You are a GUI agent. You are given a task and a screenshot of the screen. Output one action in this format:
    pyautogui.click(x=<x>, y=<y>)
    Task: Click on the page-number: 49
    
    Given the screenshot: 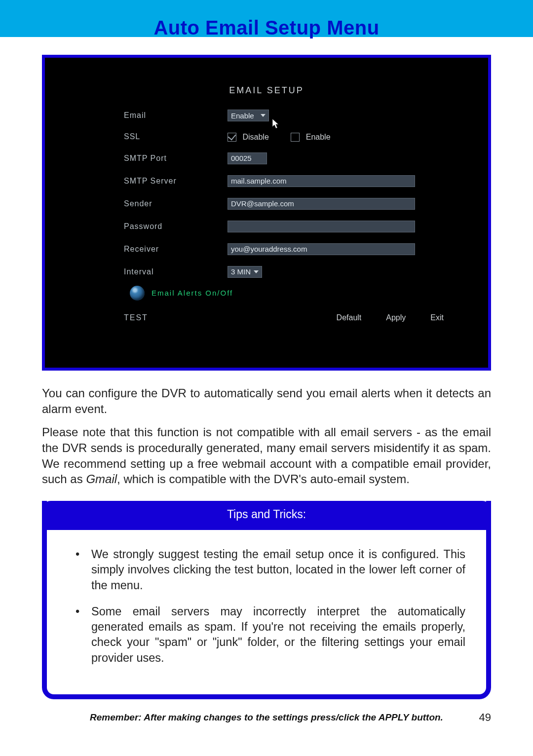 What is the action you would take?
    pyautogui.click(x=479, y=718)
    